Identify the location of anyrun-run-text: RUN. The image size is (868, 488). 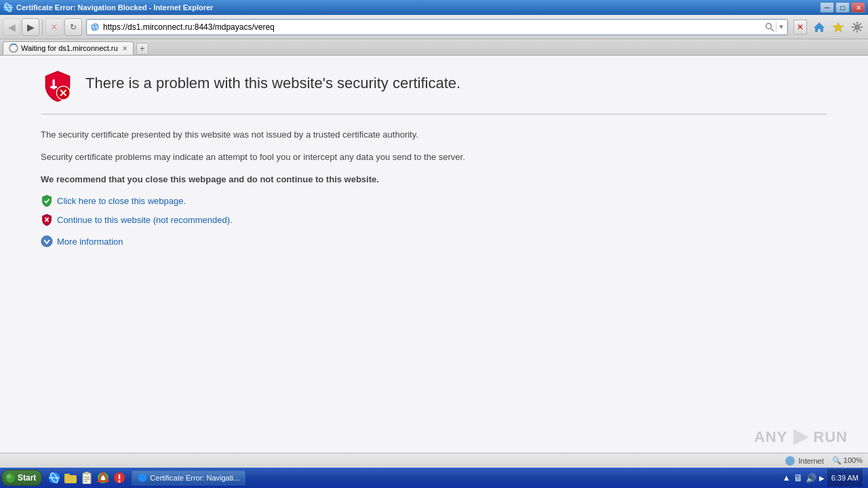
(830, 437).